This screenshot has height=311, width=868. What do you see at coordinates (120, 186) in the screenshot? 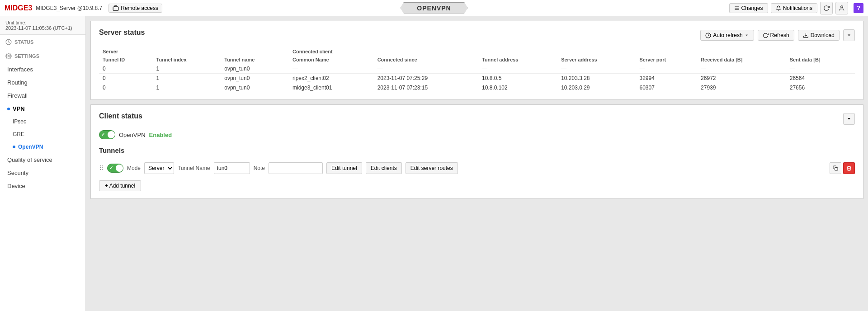
I see `add-tunnel-button: + Add tunnel` at bounding box center [120, 186].